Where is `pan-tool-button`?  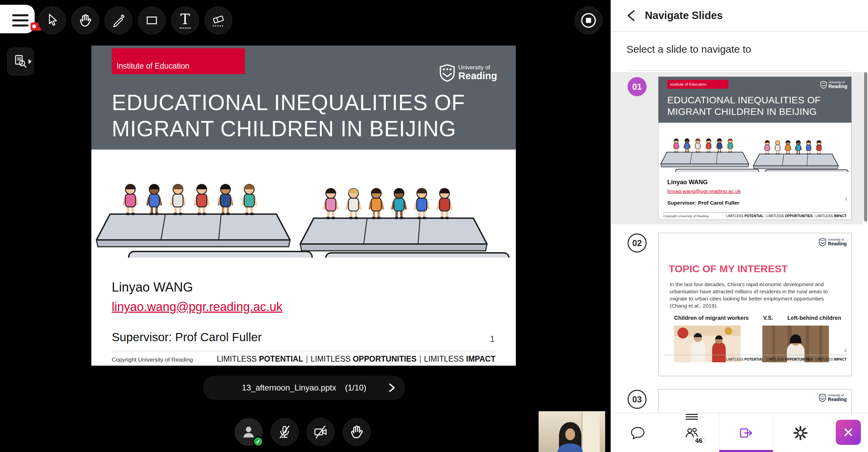 pan-tool-button is located at coordinates (85, 20).